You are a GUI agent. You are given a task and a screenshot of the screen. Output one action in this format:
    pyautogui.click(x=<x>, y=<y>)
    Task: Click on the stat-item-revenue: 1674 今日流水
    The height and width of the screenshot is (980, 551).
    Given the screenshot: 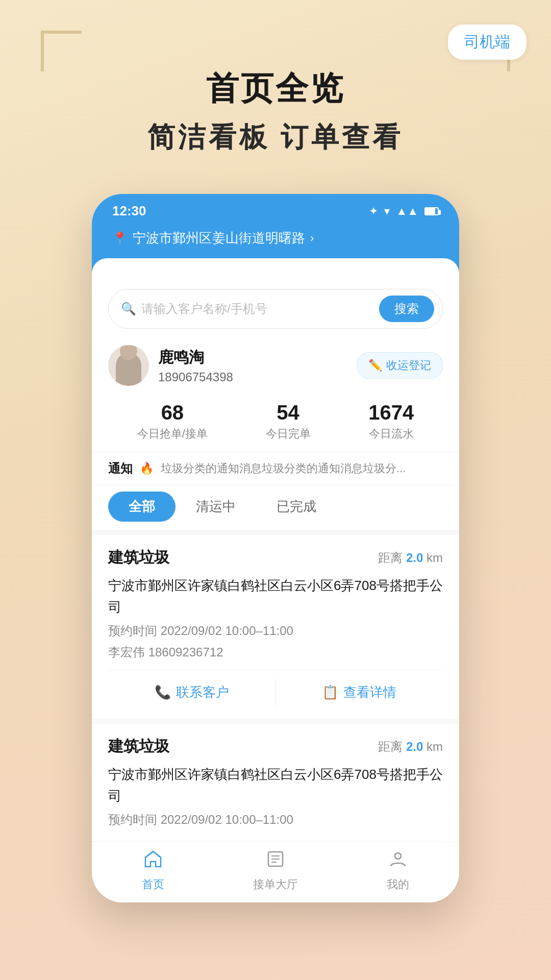 What is the action you would take?
    pyautogui.click(x=391, y=422)
    